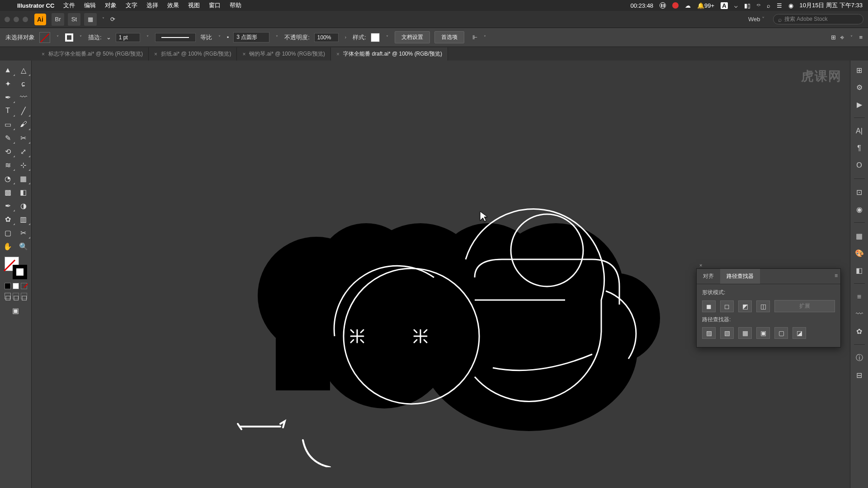 The width and height of the screenshot is (868, 488). I want to click on stroke-weight-dropdown: ˅, so click(147, 37).